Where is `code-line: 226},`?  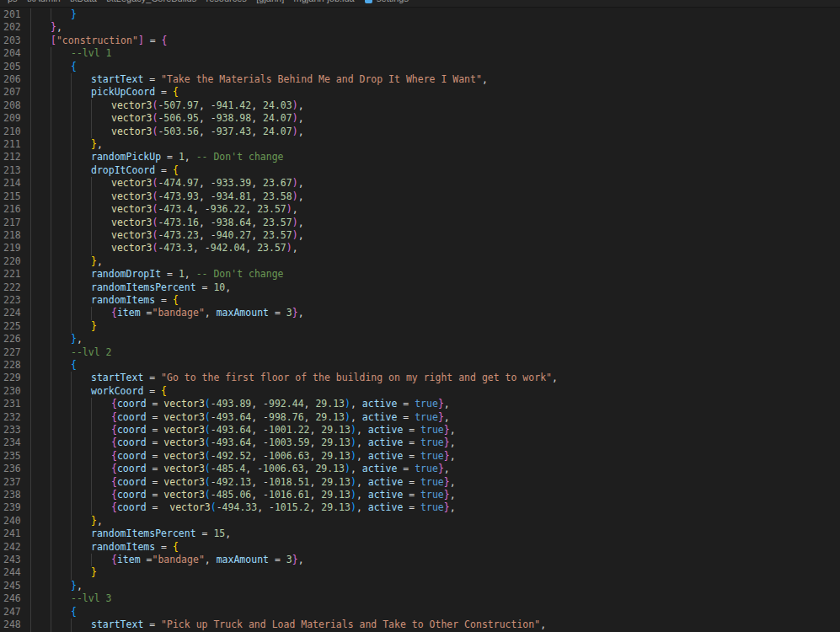
code-line: 226}, is located at coordinates (420, 339).